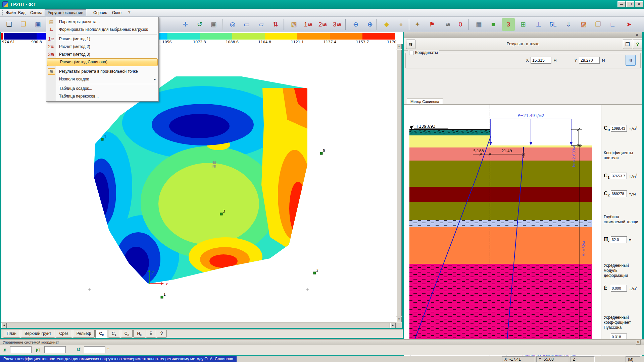  What do you see at coordinates (199, 325) in the screenshot?
I see `horizontal-scrollbar: ◄ ►` at bounding box center [199, 325].